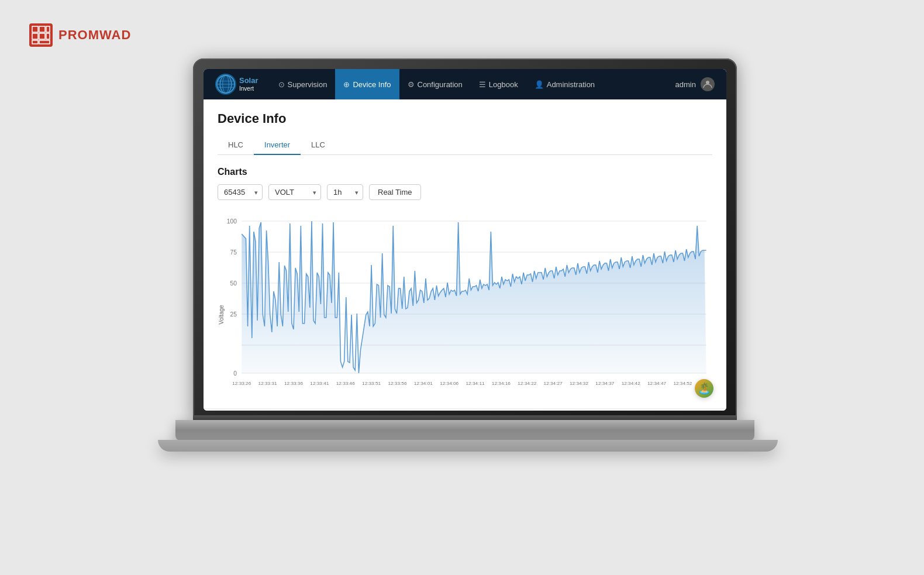 The width and height of the screenshot is (924, 575). Describe the element at coordinates (234, 283) in the screenshot. I see `svg-text: 50` at that location.